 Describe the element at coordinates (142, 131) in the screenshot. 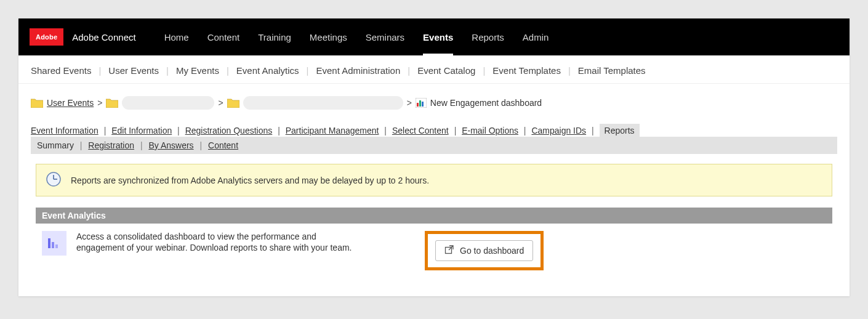

I see `tab-edit-information: Edit Information` at that location.